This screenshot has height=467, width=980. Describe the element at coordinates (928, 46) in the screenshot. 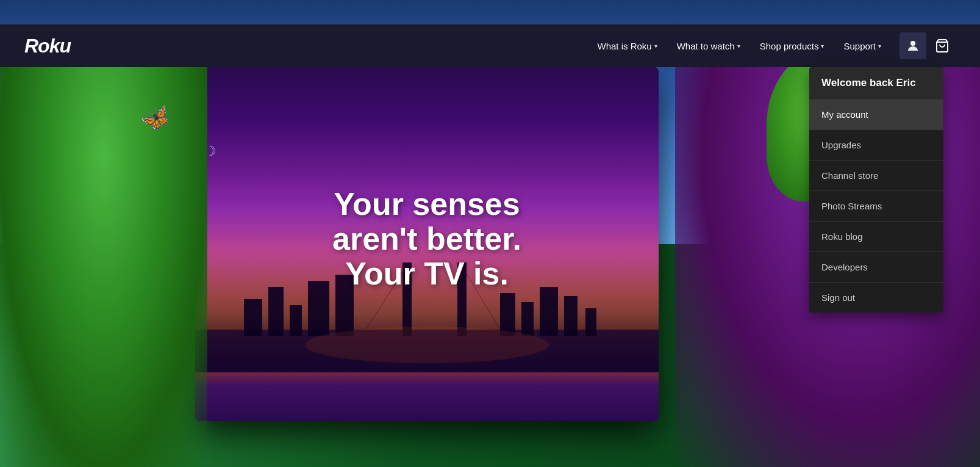

I see `header-icons` at that location.